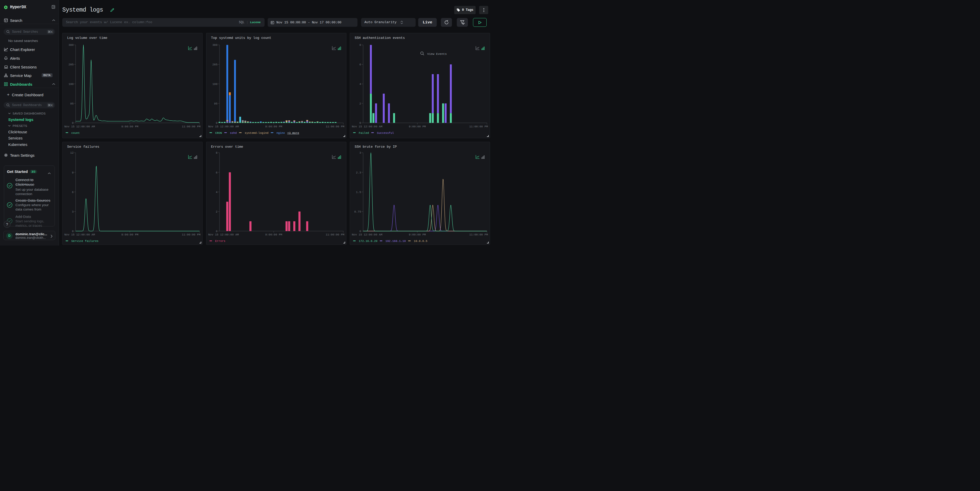 Image resolution: width=980 pixels, height=491 pixels. I want to click on svg-text: nginx, so click(281, 133).